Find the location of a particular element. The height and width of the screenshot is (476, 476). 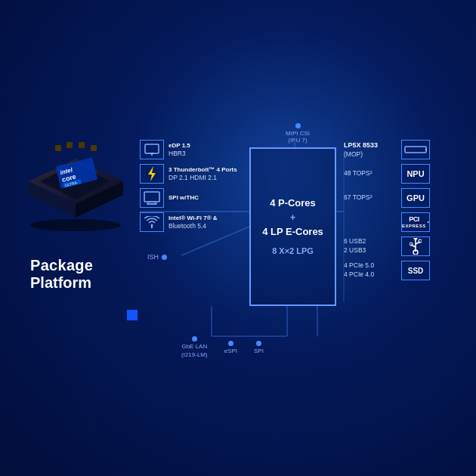

lp5x-label: LP5X 8533 (MOP) is located at coordinates (370, 150).